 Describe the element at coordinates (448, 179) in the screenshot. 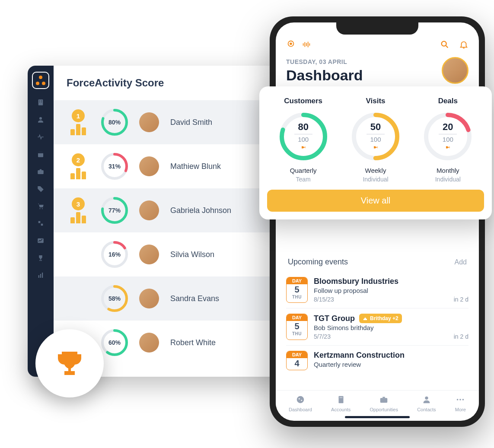

I see `kpi-scope: Individual` at that location.